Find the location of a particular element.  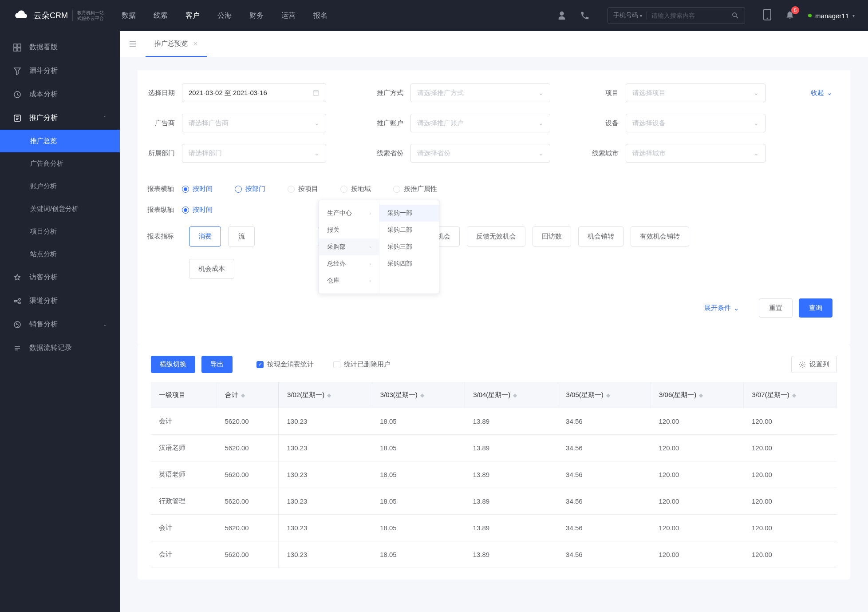

user-icon is located at coordinates (562, 16).